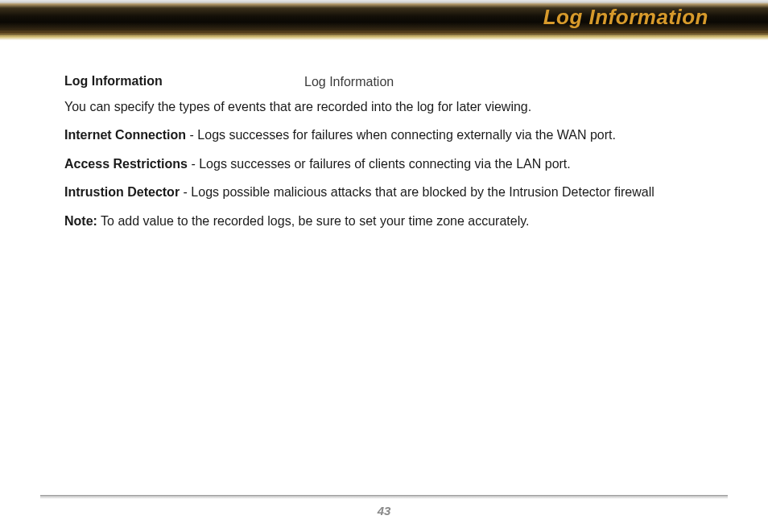  I want to click on definition-item: Intrustion Detector - Logs possible mali…, so click(386, 192).